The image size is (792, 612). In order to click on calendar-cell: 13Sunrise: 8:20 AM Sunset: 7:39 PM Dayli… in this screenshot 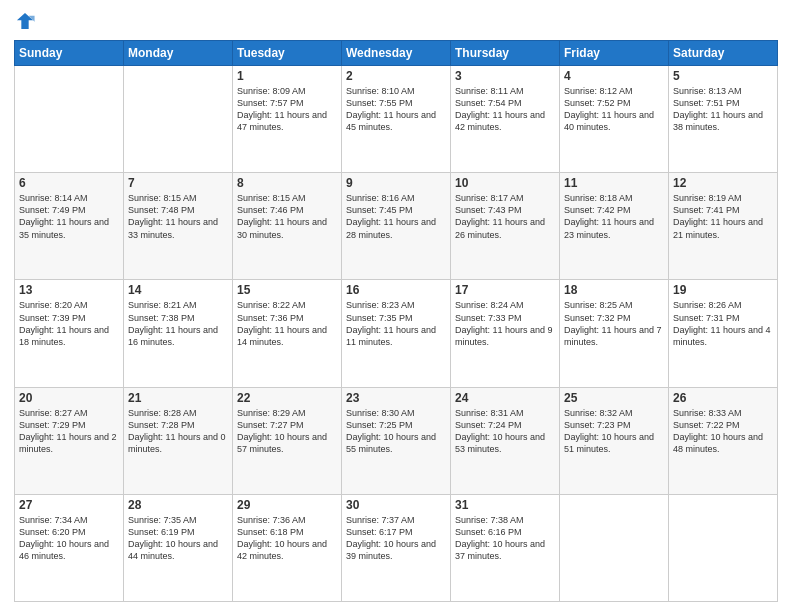, I will do `click(70, 334)`.